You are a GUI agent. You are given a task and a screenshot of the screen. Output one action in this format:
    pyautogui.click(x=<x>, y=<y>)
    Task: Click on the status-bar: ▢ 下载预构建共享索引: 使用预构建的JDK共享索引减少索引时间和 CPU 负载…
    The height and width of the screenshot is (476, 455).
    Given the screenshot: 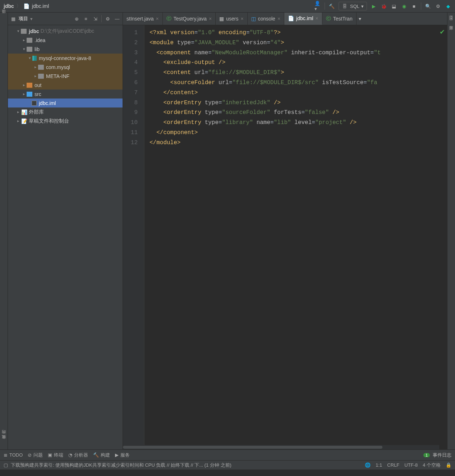 What is the action you would take?
    pyautogui.click(x=227, y=465)
    